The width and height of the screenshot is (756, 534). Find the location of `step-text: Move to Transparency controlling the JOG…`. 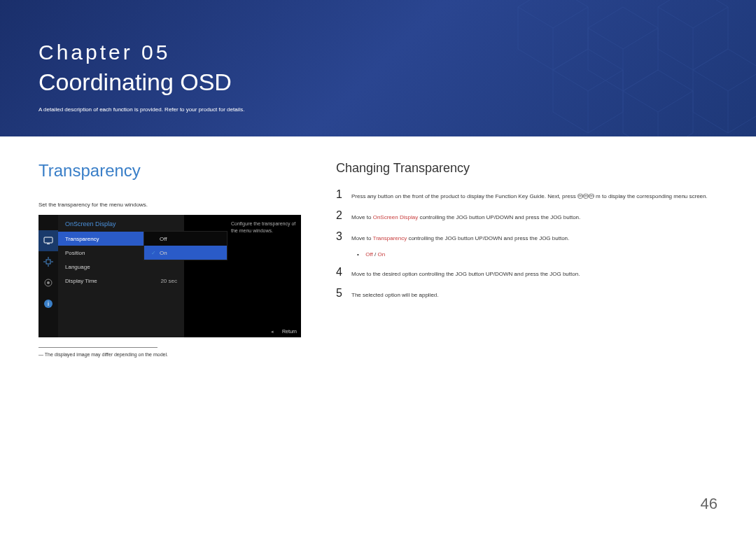

step-text: Move to Transparency controlling the JOG… is located at coordinates (535, 238).